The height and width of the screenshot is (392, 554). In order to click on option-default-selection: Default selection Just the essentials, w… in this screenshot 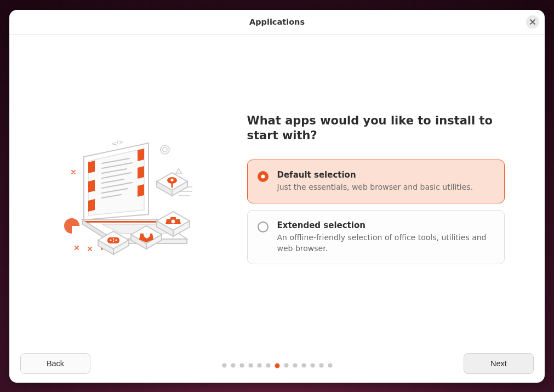, I will do `click(376, 181)`.